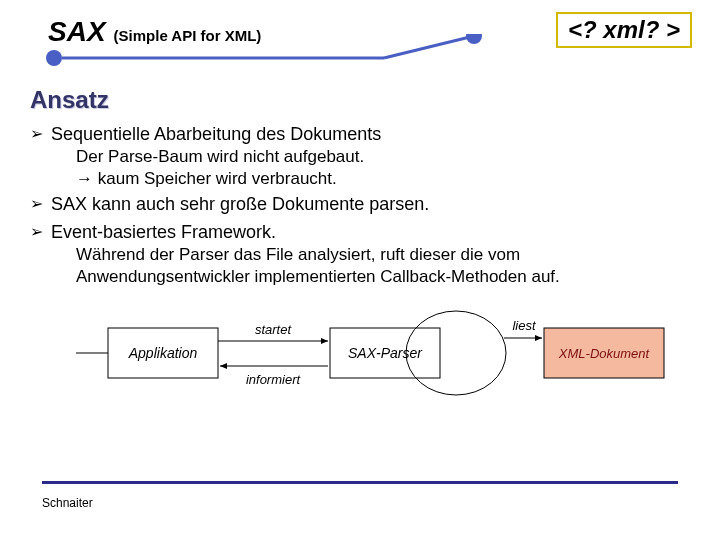  What do you see at coordinates (360, 482) in the screenshot?
I see `footer-rule` at bounding box center [360, 482].